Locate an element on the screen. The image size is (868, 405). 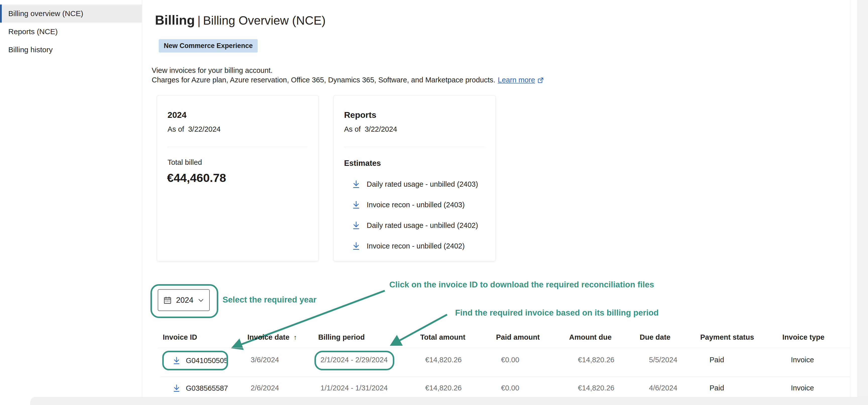
estimate-download-link: Invoice recon - unbilled (2403) is located at coordinates (408, 205).